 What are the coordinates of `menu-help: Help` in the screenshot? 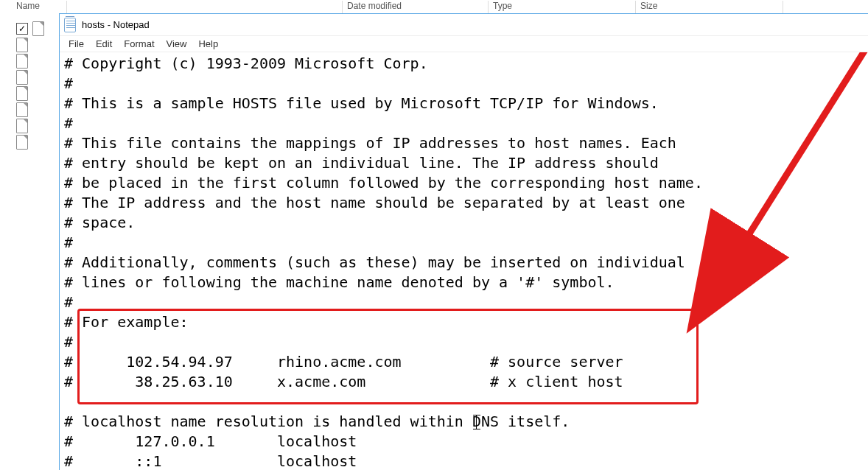 It's located at (208, 44).